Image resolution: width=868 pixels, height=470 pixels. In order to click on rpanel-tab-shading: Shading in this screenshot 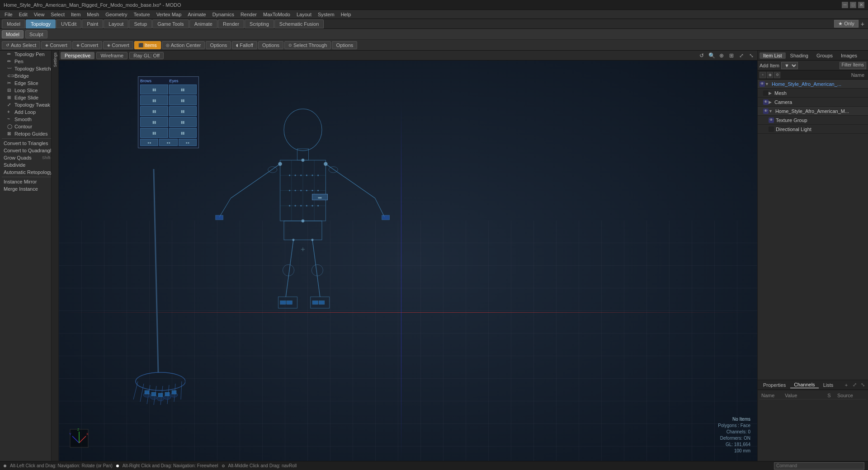, I will do `click(799, 56)`.